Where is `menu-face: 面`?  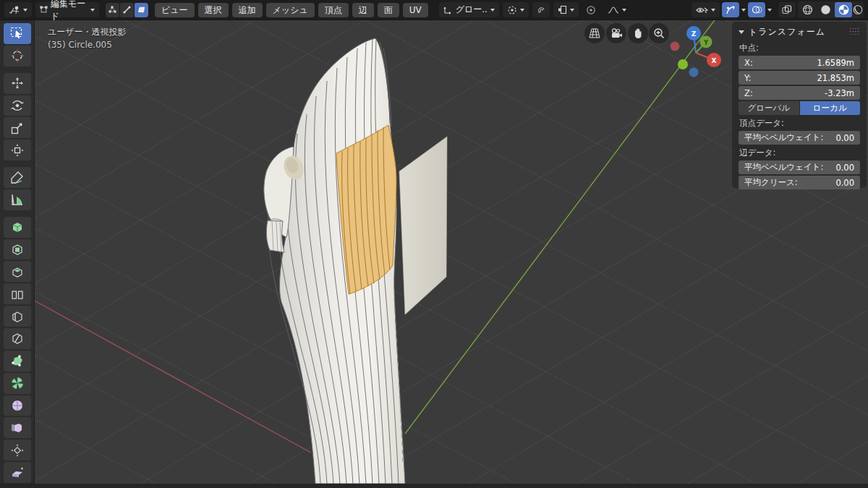 menu-face: 面 is located at coordinates (388, 10).